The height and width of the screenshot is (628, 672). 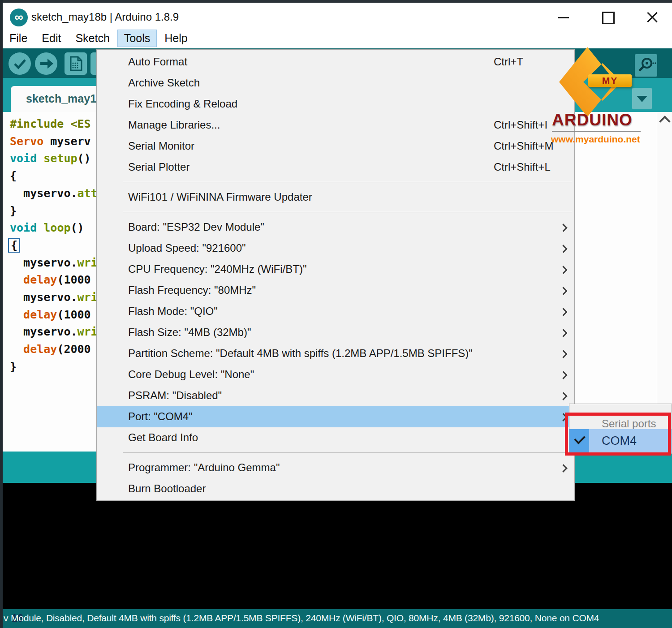 What do you see at coordinates (664, 282) in the screenshot?
I see `editor-scrollbar` at bounding box center [664, 282].